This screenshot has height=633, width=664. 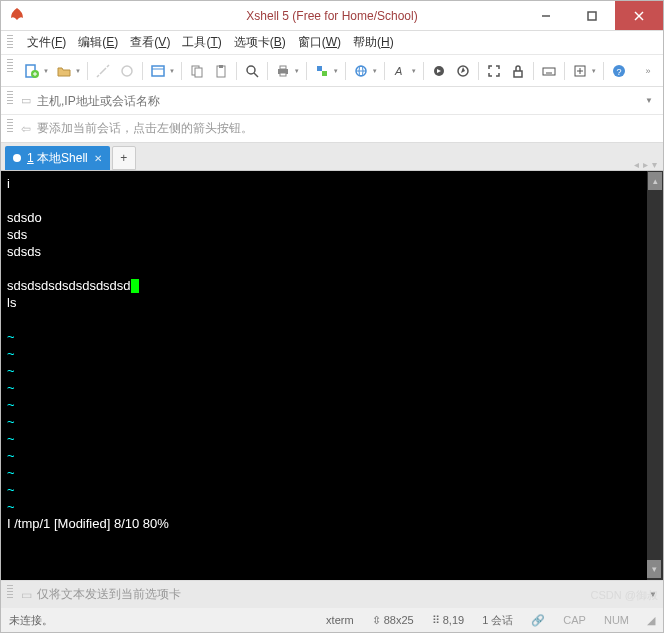 What do you see at coordinates (158, 71) in the screenshot?
I see `properties-button` at bounding box center [158, 71].